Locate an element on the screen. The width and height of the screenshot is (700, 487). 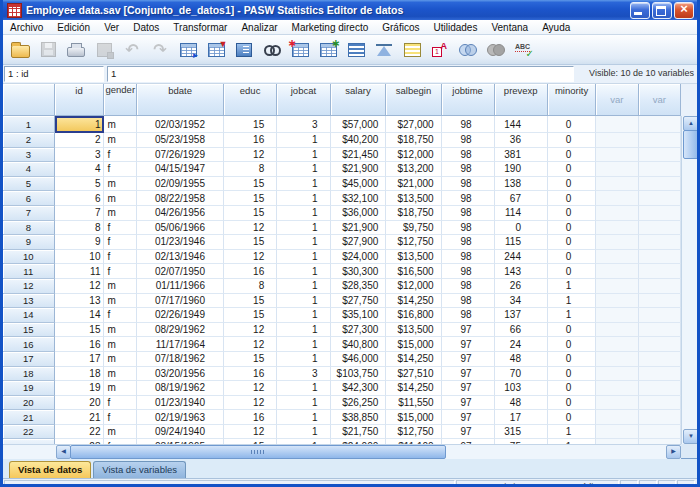
column-header-educ: educ is located at coordinates (250, 100).